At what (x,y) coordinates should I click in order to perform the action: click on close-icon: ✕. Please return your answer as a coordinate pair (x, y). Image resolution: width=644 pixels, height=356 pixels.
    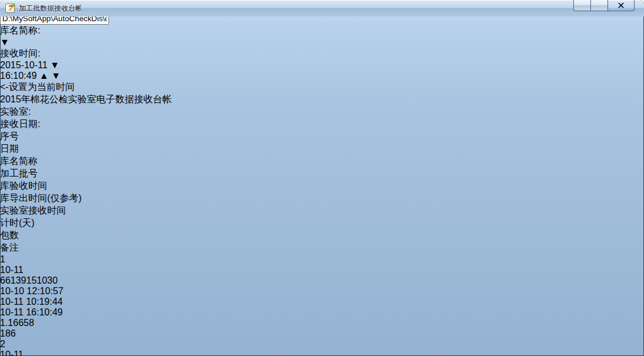
    Looking at the image, I should click on (621, 6).